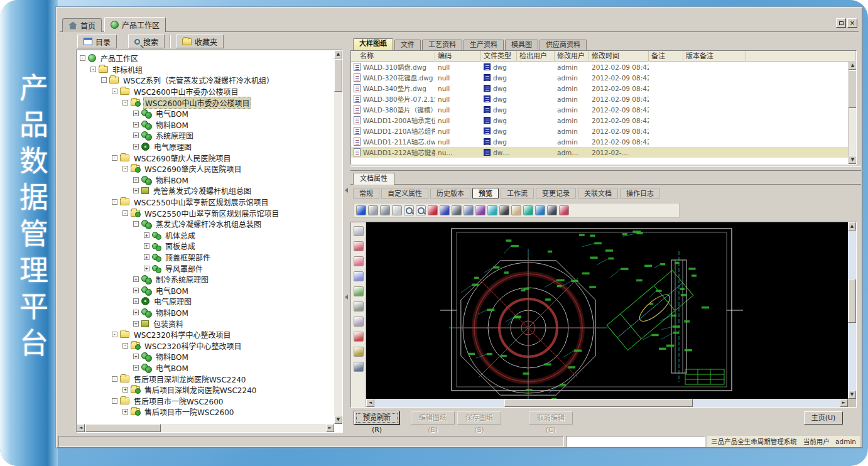  What do you see at coordinates (366, 193) in the screenshot?
I see `doc-subtab: 常规` at bounding box center [366, 193].